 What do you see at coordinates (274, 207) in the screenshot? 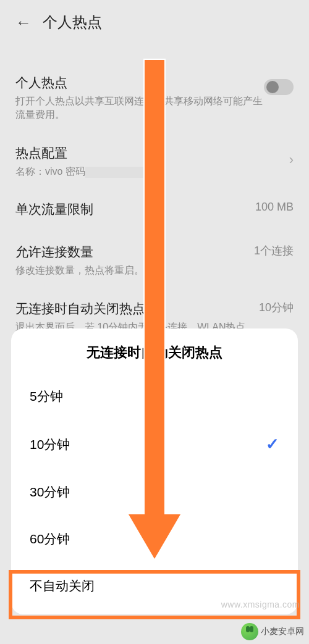
I see `data-limit-value: 100 MB` at bounding box center [274, 207].